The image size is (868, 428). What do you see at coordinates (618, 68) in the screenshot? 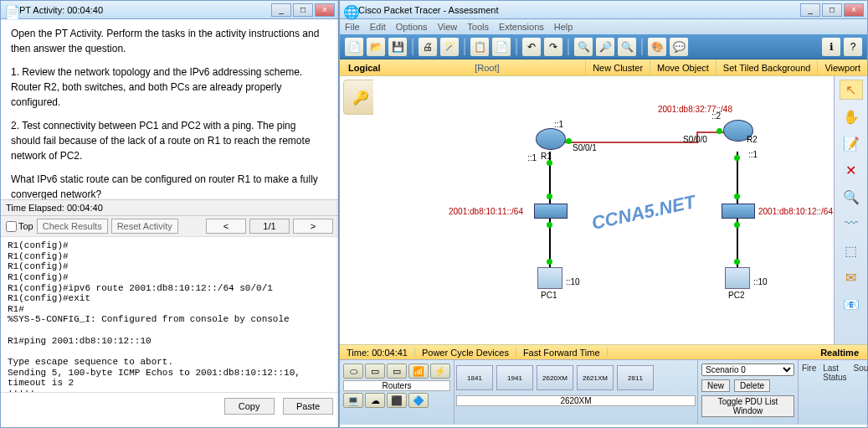
I see `new-cluster-button: New Cluster` at bounding box center [618, 68].